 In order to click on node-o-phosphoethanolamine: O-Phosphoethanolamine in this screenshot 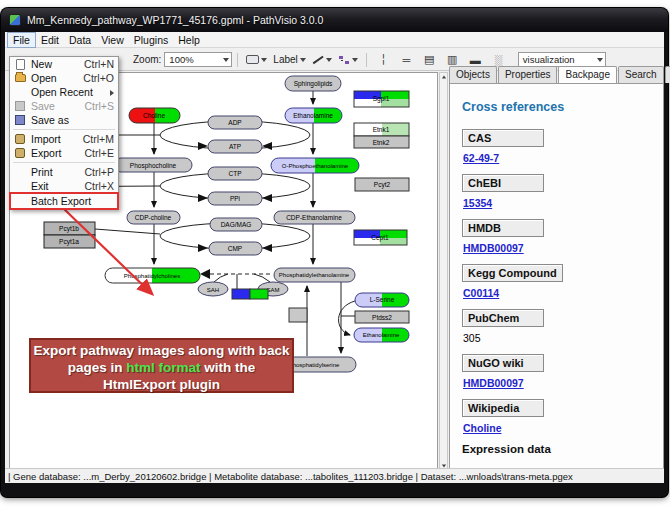, I will do `click(315, 166)`.